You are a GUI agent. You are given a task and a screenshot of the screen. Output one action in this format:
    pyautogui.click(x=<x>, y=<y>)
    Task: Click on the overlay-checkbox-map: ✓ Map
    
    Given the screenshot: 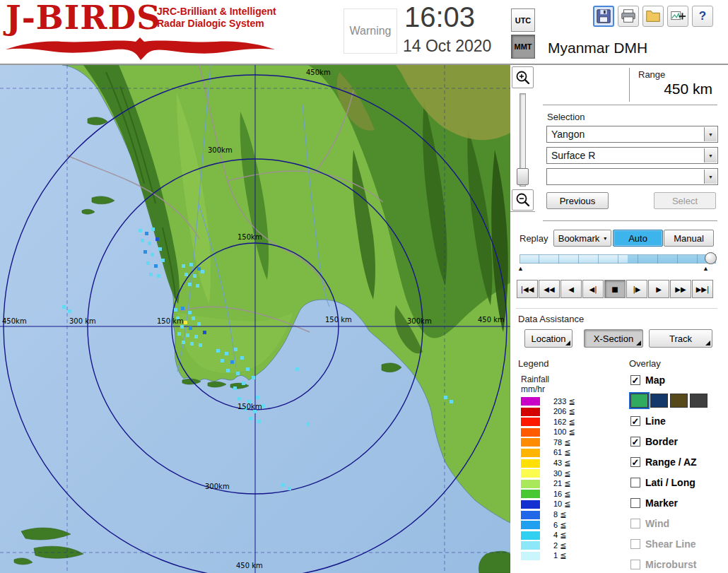 What is the action you would take?
    pyautogui.click(x=679, y=380)
    